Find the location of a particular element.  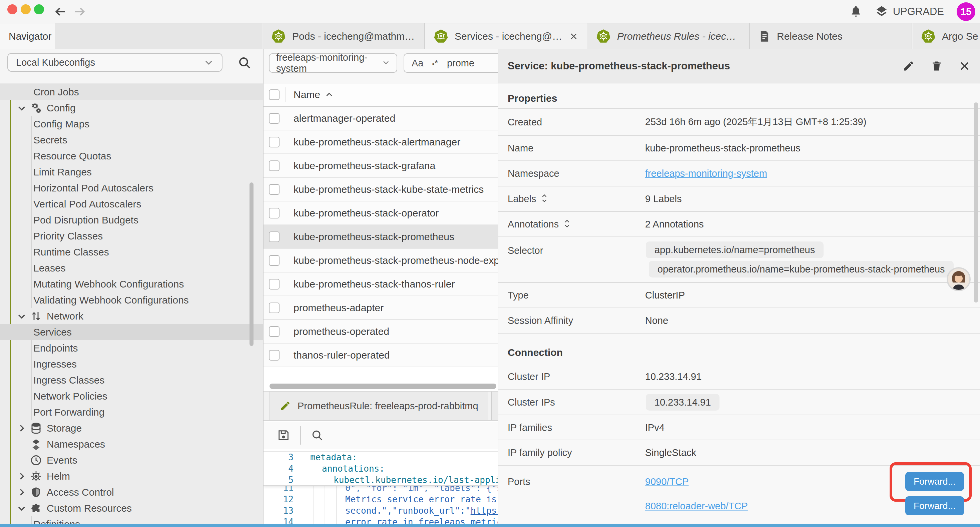

sidebar-item-ingresses: Ingresses is located at coordinates (132, 364).